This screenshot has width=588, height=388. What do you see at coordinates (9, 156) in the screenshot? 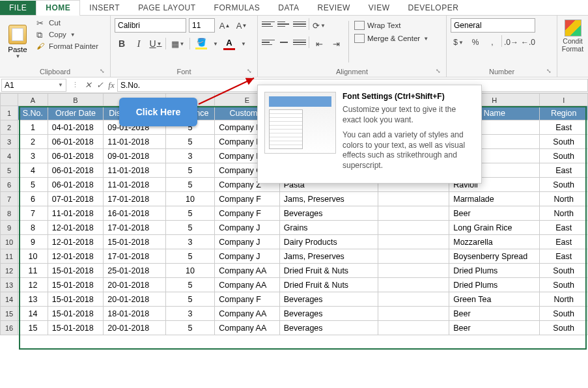
I see `row-header-4: 4` at bounding box center [9, 156].